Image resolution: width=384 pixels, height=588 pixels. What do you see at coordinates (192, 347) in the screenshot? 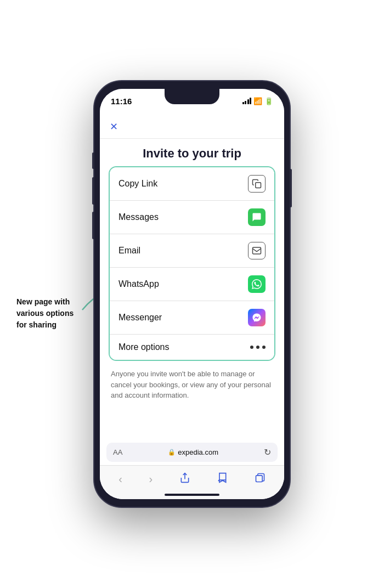
I see `more-options-option: More options` at bounding box center [192, 347].